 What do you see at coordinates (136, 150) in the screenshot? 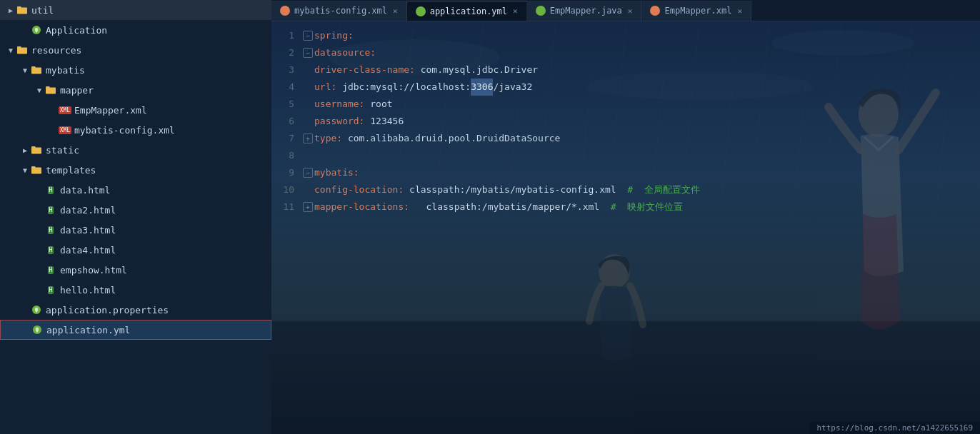
I see `sidebar-item-static: static` at bounding box center [136, 150].